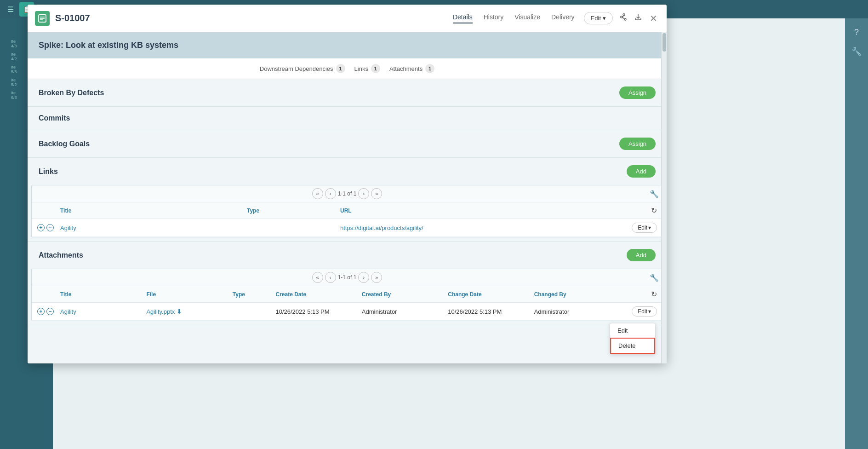 The image size is (868, 449). I want to click on attachments-header: Attachments Add, so click(347, 255).